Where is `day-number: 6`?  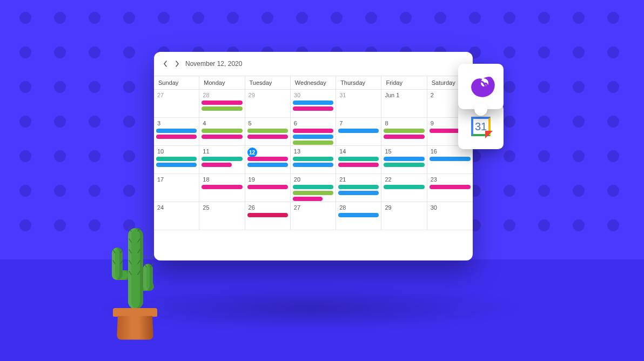 day-number: 6 is located at coordinates (296, 123).